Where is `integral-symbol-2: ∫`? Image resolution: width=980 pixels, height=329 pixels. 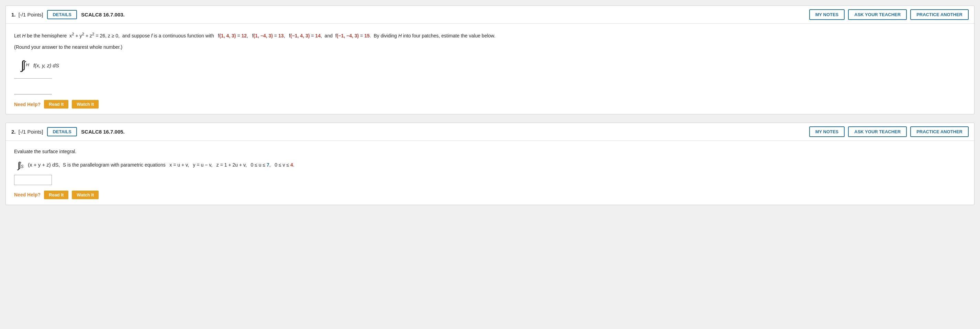
integral-symbol-2: ∫ is located at coordinates (24, 65).